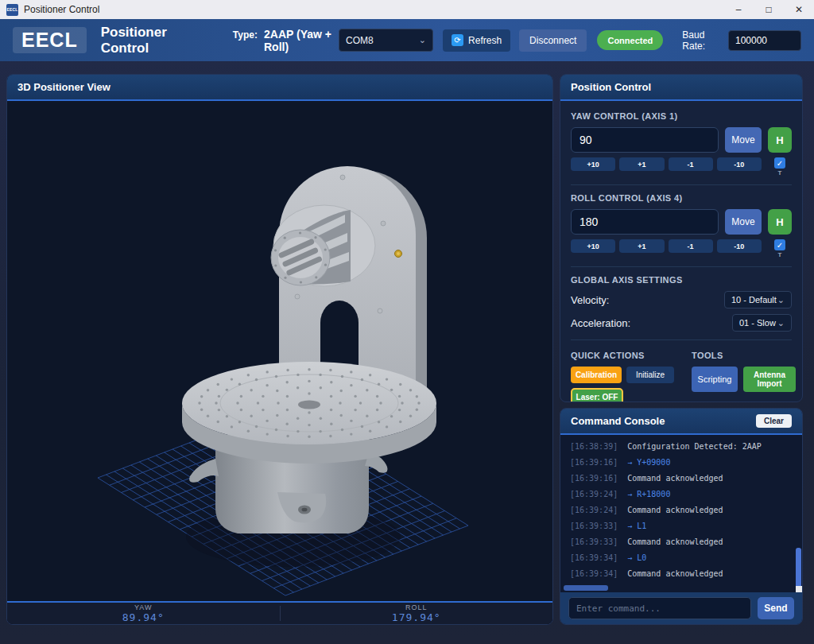  Describe the element at coordinates (744, 355) in the screenshot. I see `tools-label: TOOLS` at that location.